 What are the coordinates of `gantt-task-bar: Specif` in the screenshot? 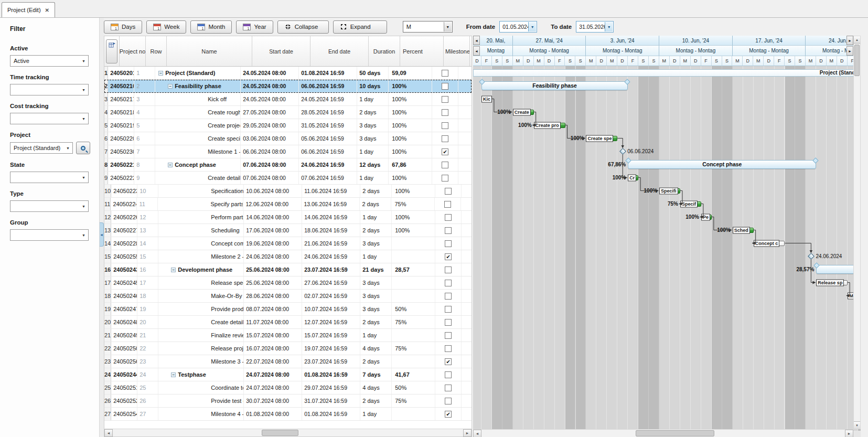 It's located at (691, 204).